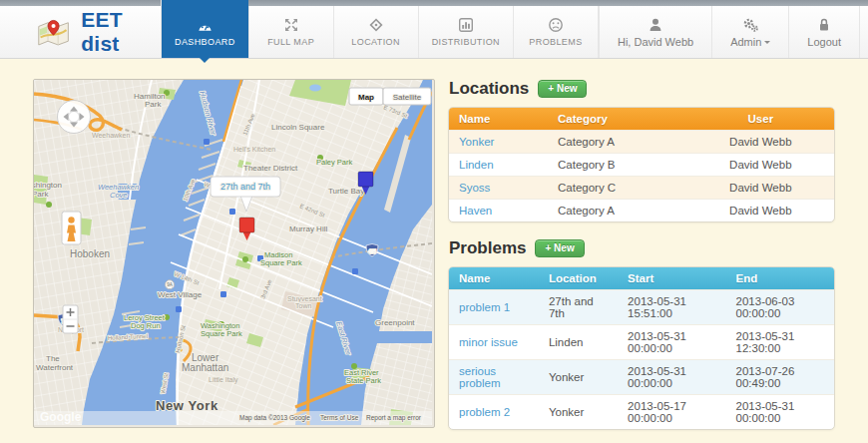  I want to click on frown-face-icon, so click(556, 25).